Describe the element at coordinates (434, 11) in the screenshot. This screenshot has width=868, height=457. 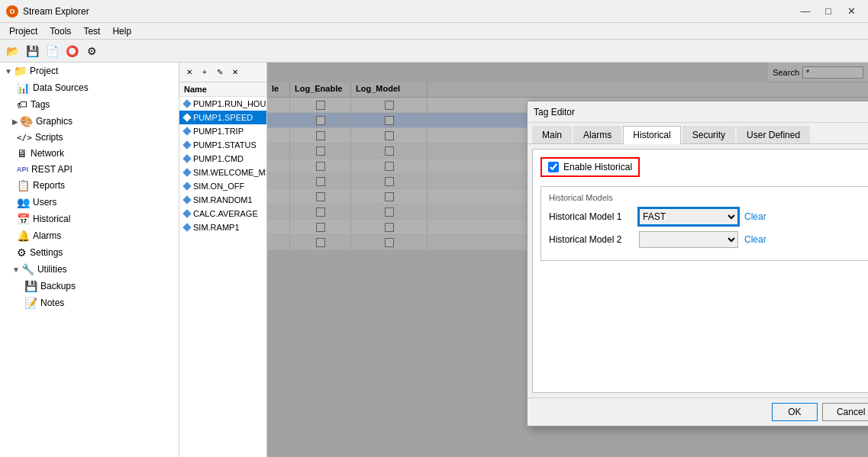
I see `title-bar: O Stream Explorer — □ ✕` at that location.